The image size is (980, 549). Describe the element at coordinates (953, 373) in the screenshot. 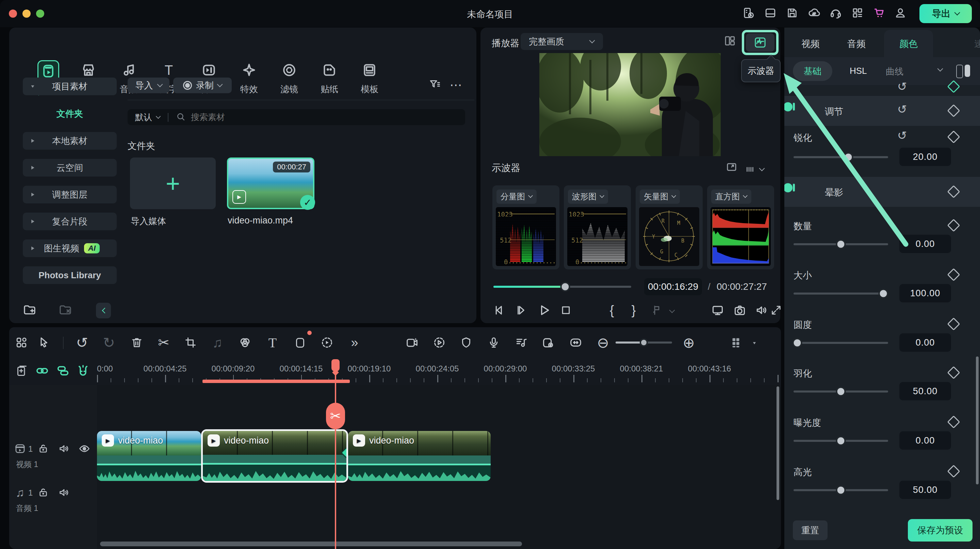

I see `feather-keyframe-icon` at that location.